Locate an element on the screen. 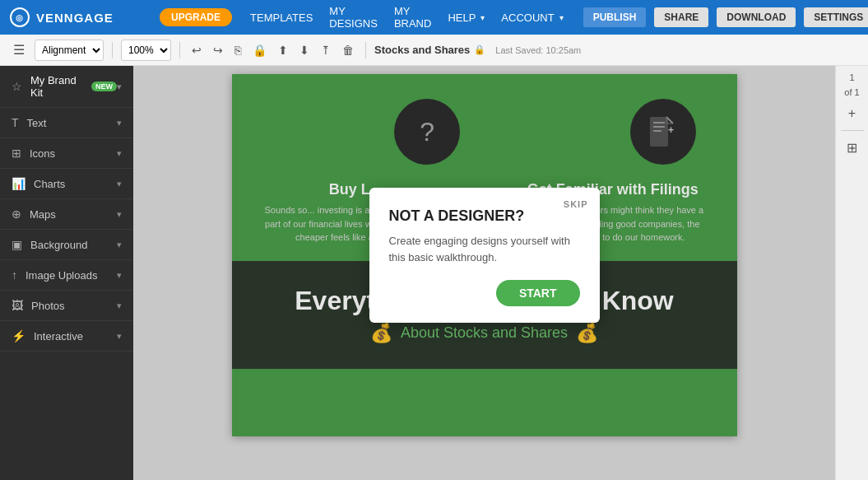  sidebar-label-maps: Maps is located at coordinates (43, 214).